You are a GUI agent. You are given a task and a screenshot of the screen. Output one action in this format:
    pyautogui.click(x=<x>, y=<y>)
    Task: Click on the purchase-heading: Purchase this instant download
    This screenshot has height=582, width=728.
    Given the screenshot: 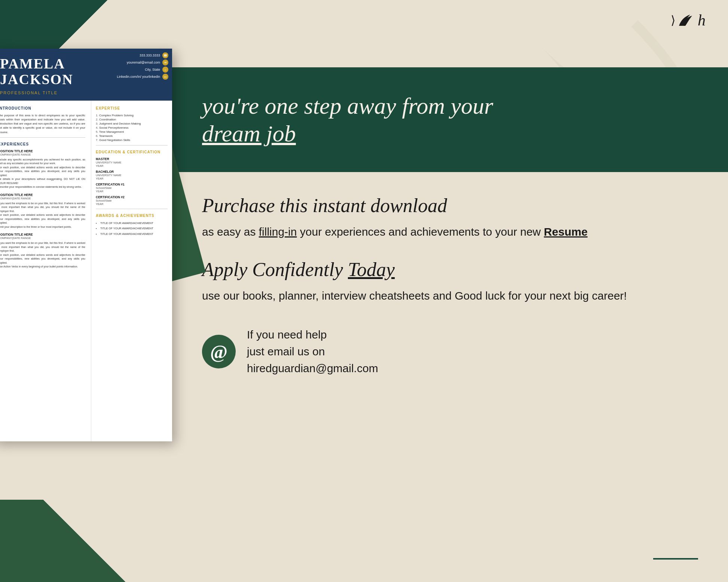 What is the action you would take?
    pyautogui.click(x=450, y=206)
    